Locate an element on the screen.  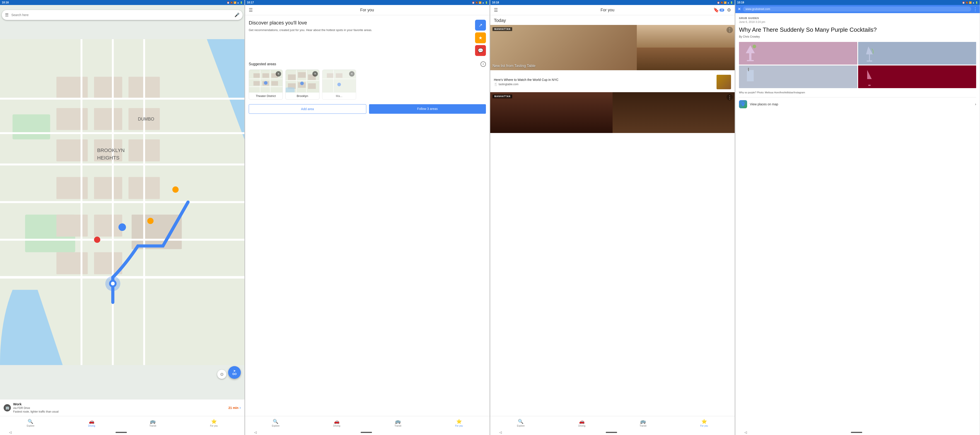
card-more-button-2: ⋮ is located at coordinates (730, 97).